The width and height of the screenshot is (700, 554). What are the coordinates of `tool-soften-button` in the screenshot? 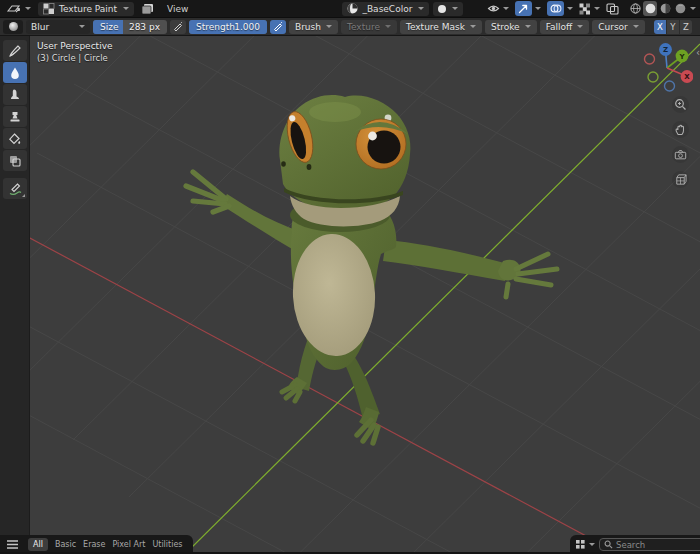 It's located at (15, 72).